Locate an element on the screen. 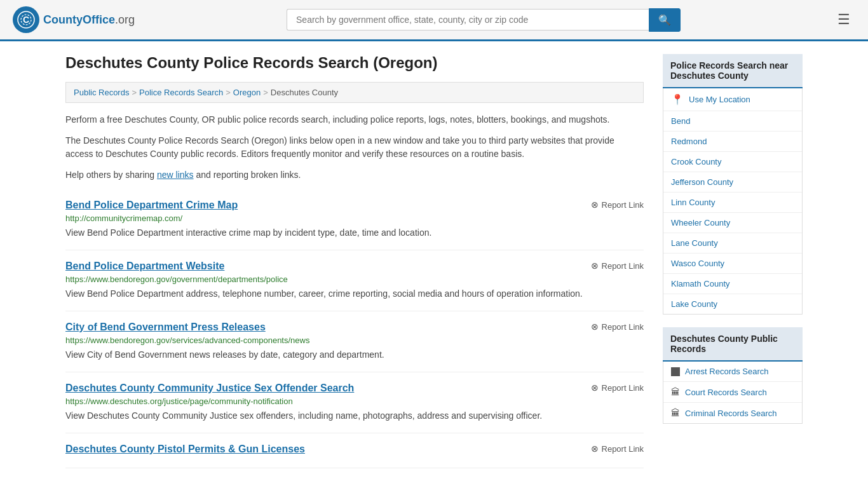  description-para1: Perform a free Deschutes County, OR publ… is located at coordinates (355, 119).